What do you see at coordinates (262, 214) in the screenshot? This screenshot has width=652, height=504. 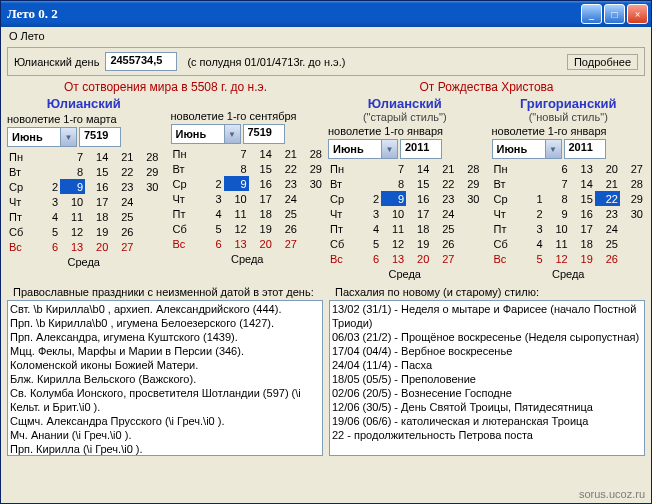 I see `calendar-cell: 18` at bounding box center [262, 214].